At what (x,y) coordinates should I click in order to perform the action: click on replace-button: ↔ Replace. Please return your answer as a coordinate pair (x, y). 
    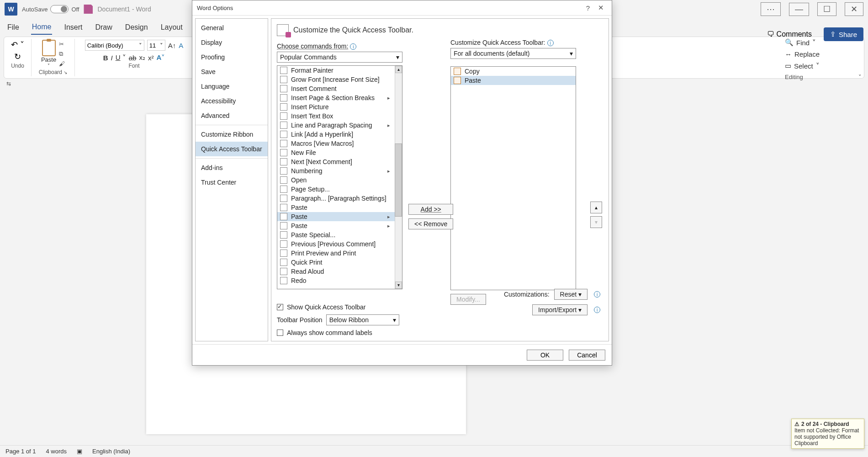
    Looking at the image, I should click on (823, 54).